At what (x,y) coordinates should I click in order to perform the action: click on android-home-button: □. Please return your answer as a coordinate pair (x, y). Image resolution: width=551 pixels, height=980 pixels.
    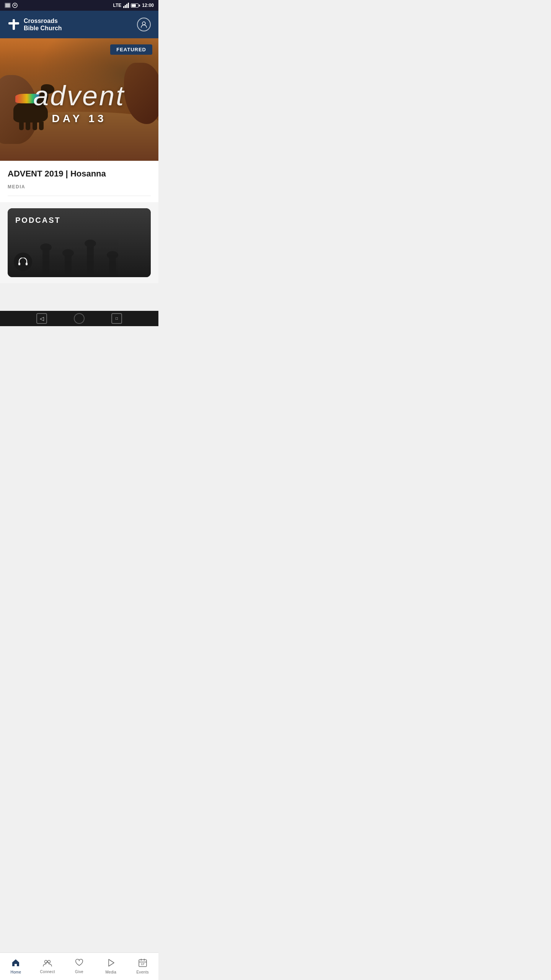
    Looking at the image, I should click on (117, 318).